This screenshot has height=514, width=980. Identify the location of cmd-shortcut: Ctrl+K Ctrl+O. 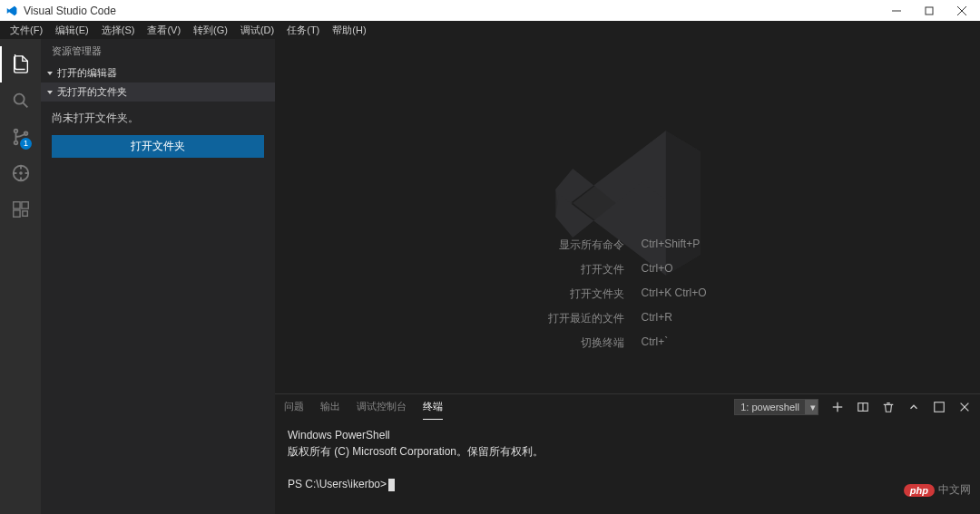
(673, 294).